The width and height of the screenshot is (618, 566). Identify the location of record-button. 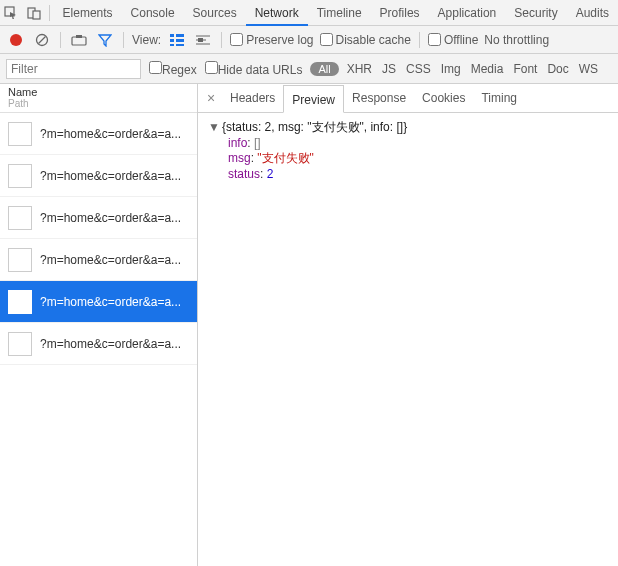
(16, 40).